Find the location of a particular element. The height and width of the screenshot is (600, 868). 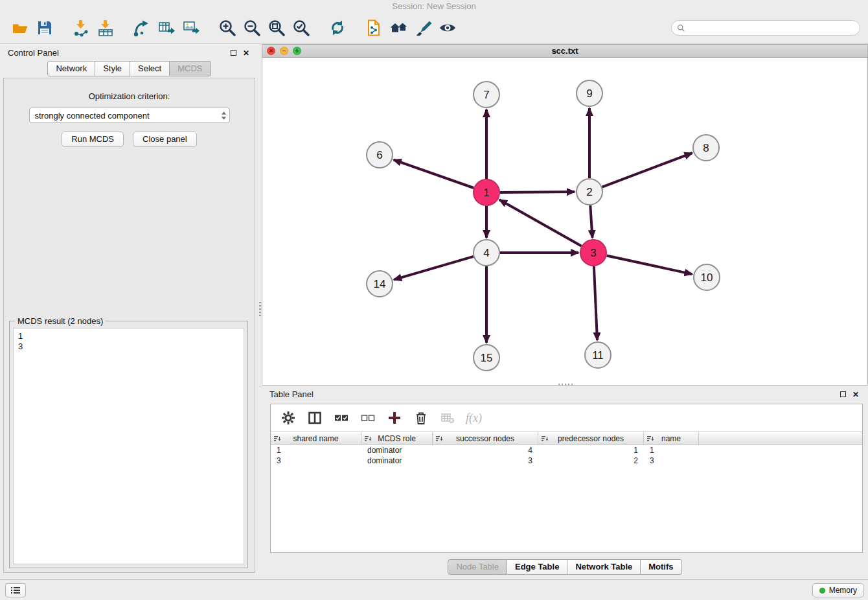

export-image-button is located at coordinates (191, 28).